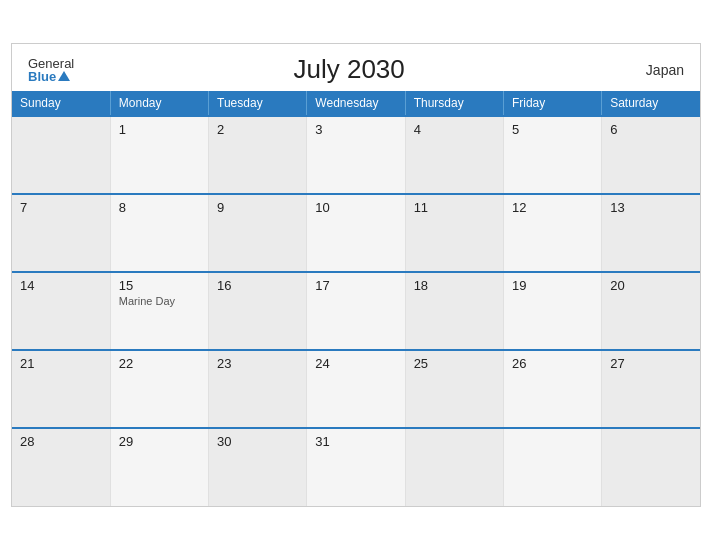  Describe the element at coordinates (356, 467) in the screenshot. I see `week-row-5: 28293031` at that location.